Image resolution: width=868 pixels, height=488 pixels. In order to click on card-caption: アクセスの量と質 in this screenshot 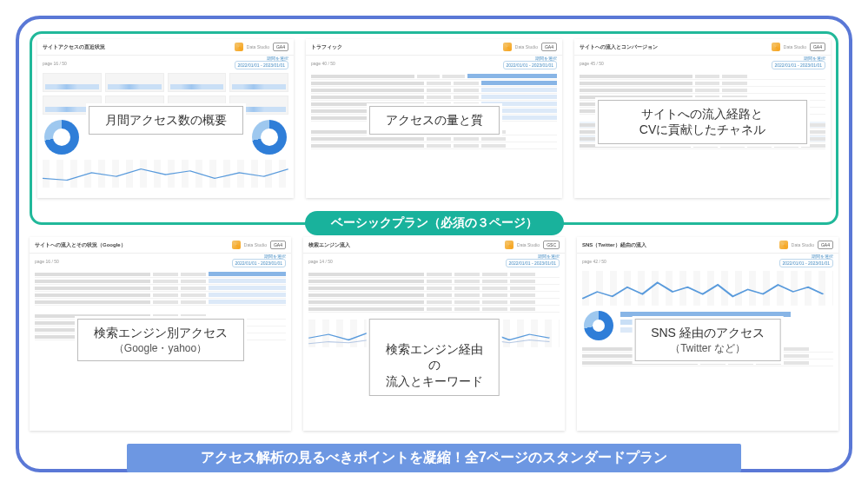, I will do `click(434, 120)`.